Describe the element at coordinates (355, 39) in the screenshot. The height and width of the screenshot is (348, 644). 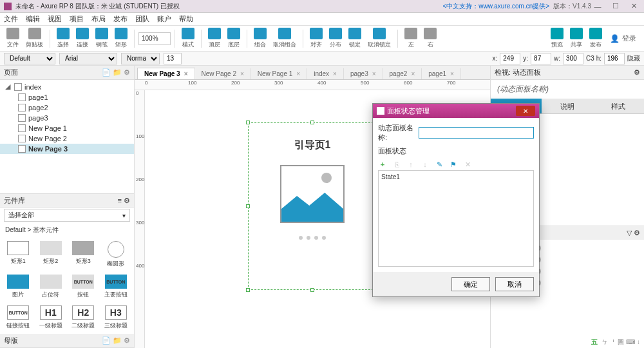
I see `tool-lock: 锁定` at that location.